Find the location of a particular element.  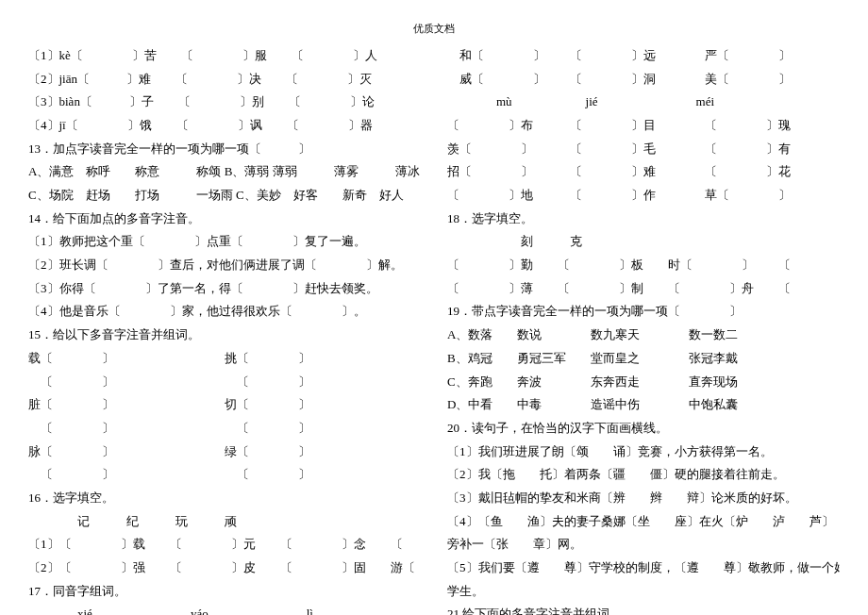

text-line: 旁补一〔张 章〕网。 is located at coordinates (643, 545).